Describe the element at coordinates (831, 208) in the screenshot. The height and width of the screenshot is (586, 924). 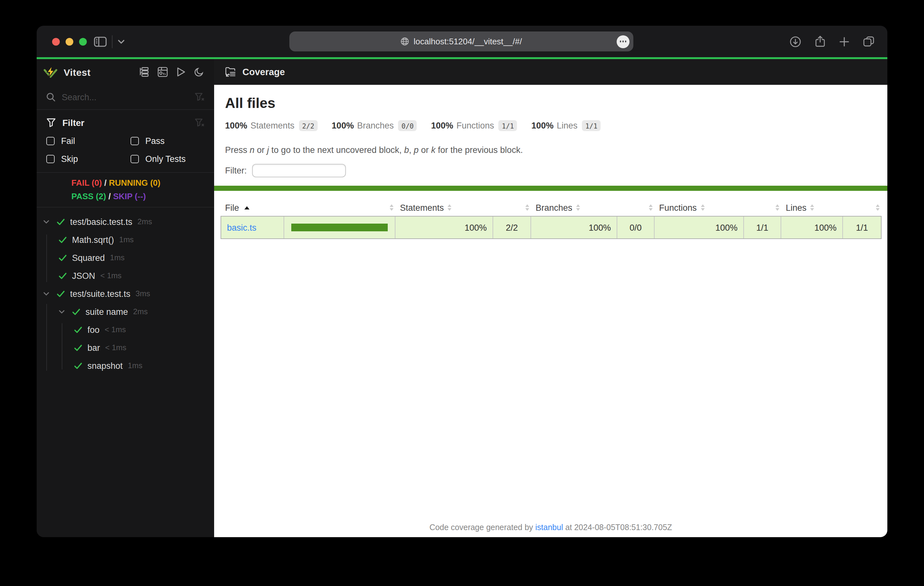
I see `column-header-lines: Lines` at that location.